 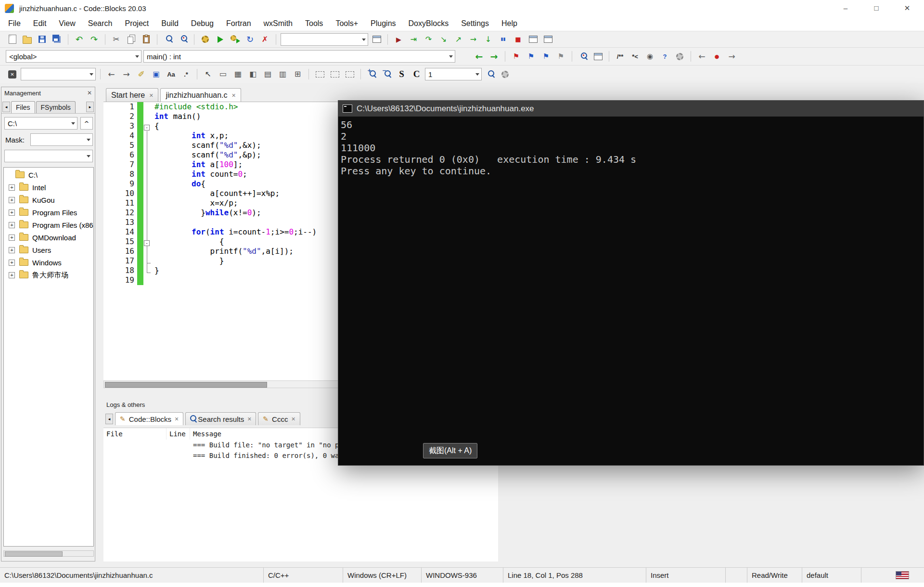 What do you see at coordinates (372, 74) in the screenshot?
I see `zoom-in-icon` at bounding box center [372, 74].